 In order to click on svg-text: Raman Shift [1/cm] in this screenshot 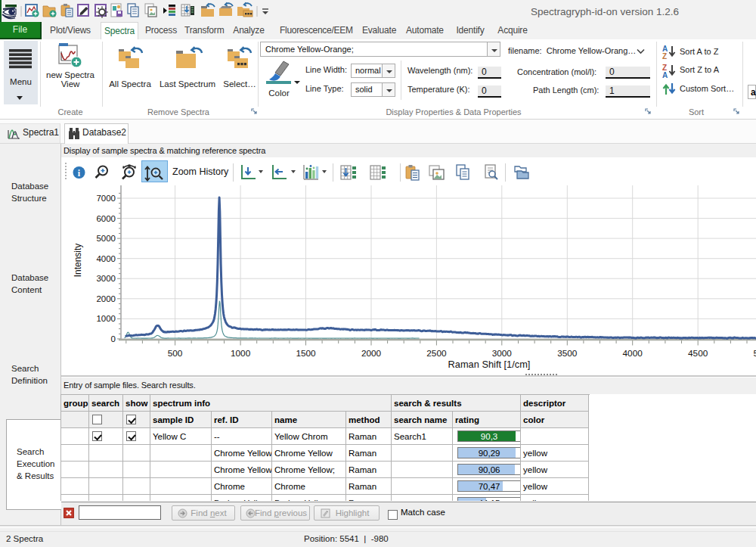, I will do `click(490, 365)`.